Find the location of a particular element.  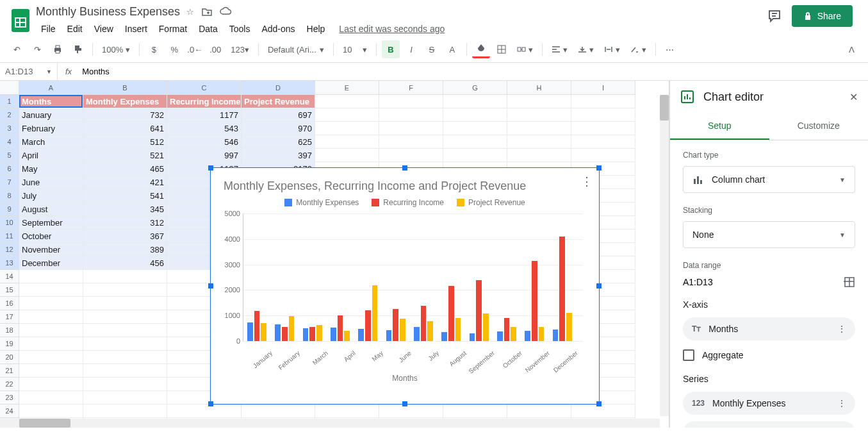

menu-insert: Insert is located at coordinates (136, 29).